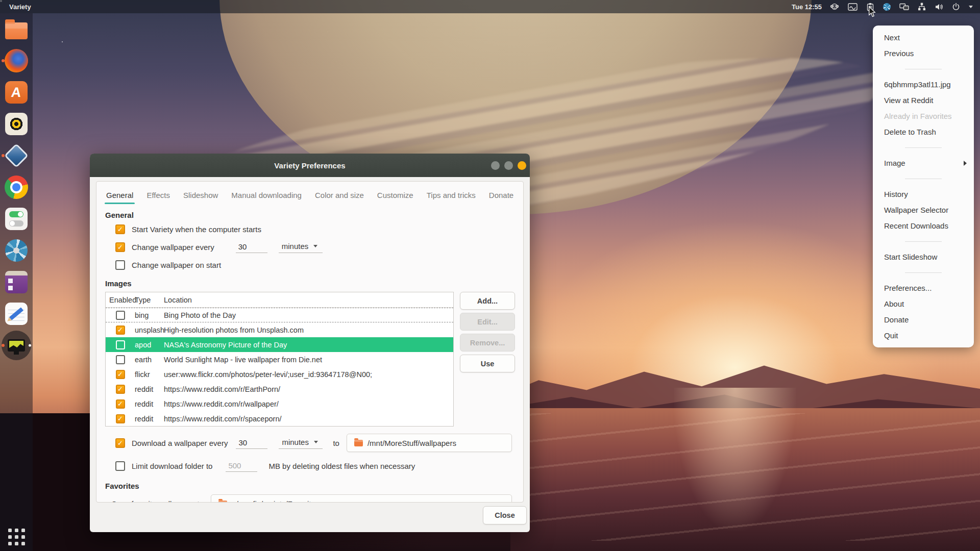  I want to click on menu-item-wallpaper-selector: Wallpaper Selector, so click(923, 210).